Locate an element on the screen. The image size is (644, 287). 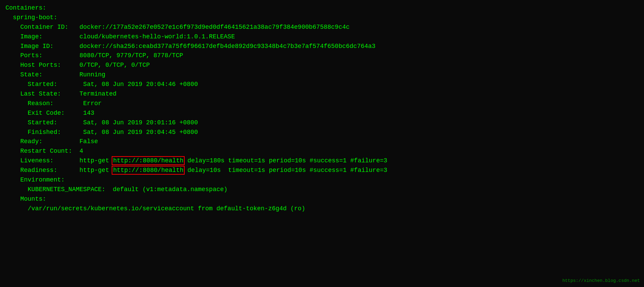
val-started-current: Sat, 08 Jun 2019 20:04:46 +0800 is located at coordinates (140, 84).